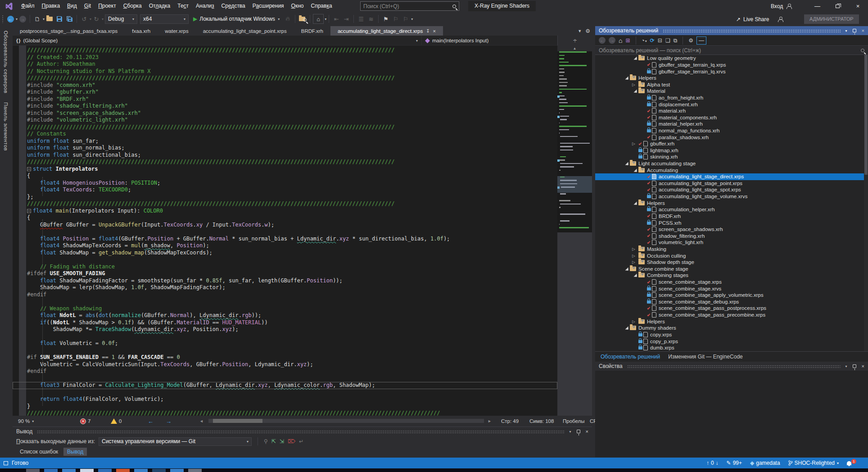 Image resolution: width=868 pixels, height=472 pixels. Describe the element at coordinates (326, 19) in the screenshot. I see `home-caret: ▾` at that location.